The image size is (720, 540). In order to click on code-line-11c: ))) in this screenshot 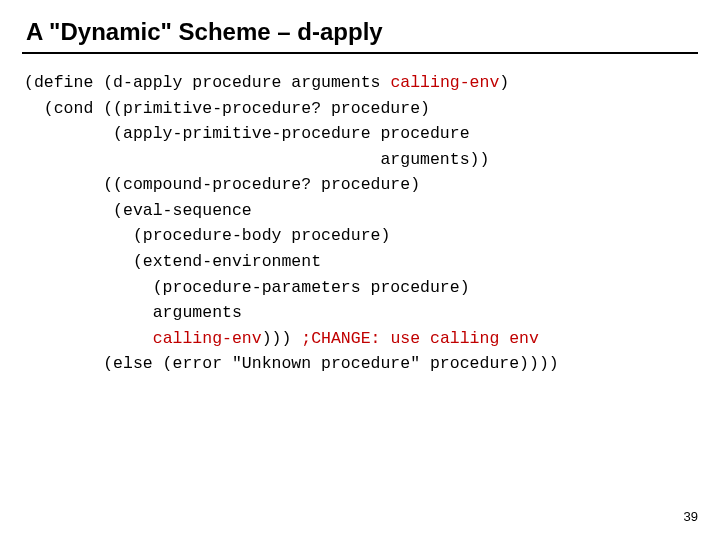, I will do `click(282, 338)`.